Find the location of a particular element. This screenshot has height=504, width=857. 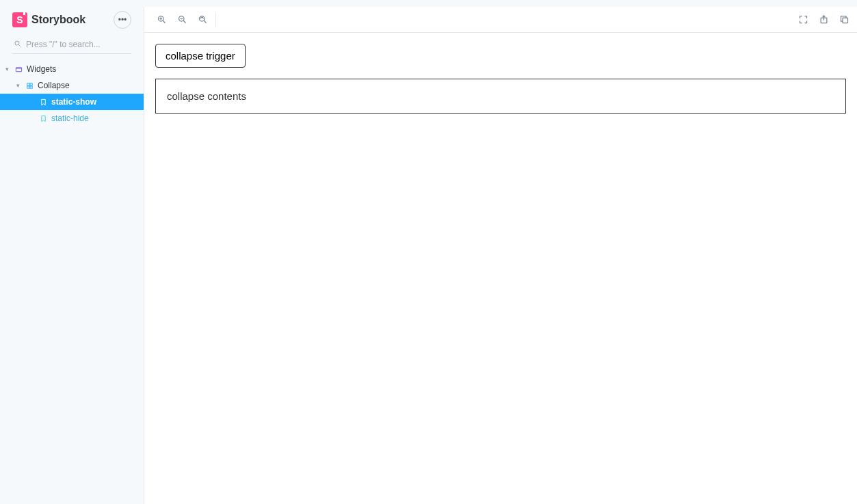

zoom-in-button is located at coordinates (161, 20).